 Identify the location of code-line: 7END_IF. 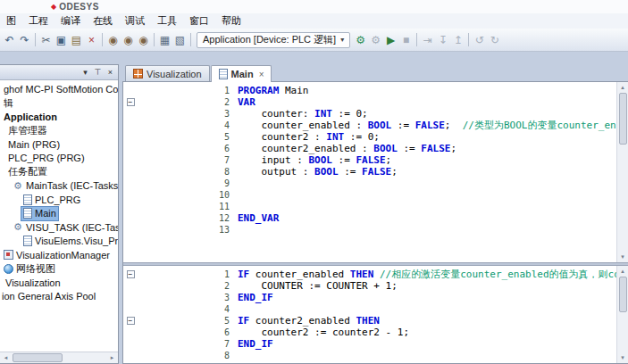
(375, 344).